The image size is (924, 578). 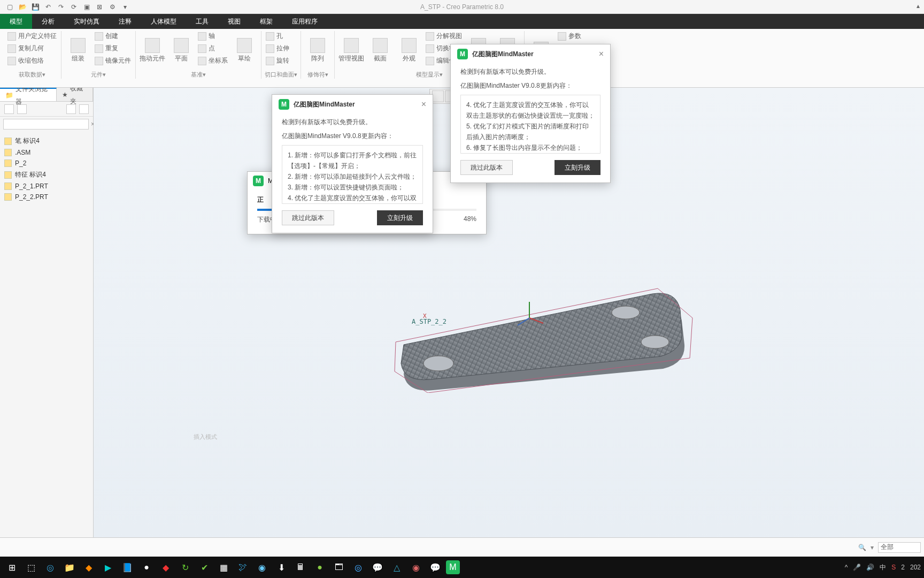 What do you see at coordinates (47, 163) in the screenshot?
I see `tree-item: P_2` at bounding box center [47, 163].